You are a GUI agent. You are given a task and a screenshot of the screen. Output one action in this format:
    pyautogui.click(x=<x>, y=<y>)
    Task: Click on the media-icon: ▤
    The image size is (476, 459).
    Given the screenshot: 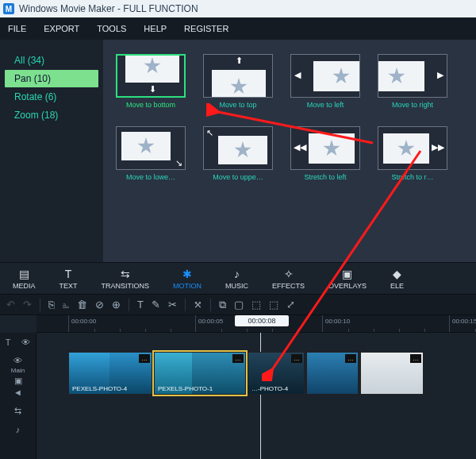 What is the action you would take?
    pyautogui.click(x=24, y=274)
    